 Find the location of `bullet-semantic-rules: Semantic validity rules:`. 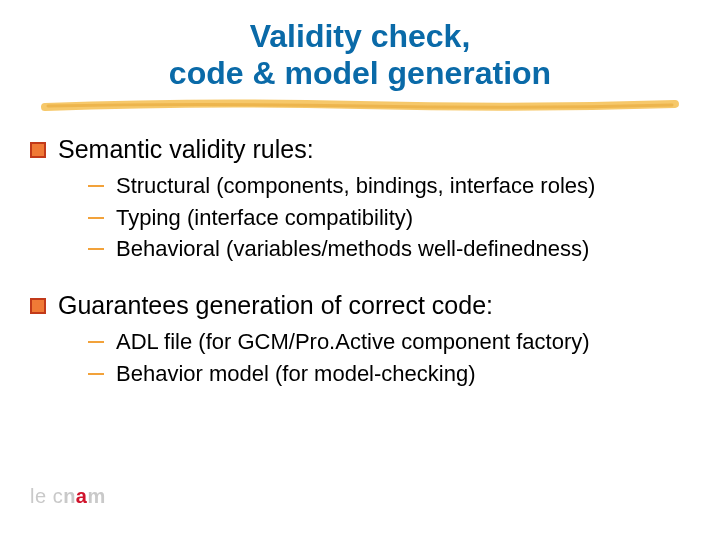

bullet-semantic-rules: Semantic validity rules: is located at coordinates (360, 150).